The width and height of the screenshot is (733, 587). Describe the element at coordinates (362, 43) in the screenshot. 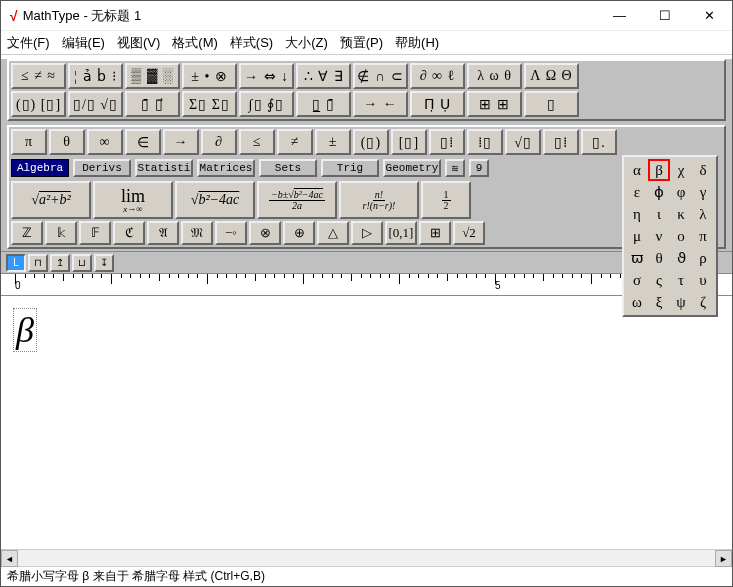

I see `menu-preset: 预置(P)` at that location.